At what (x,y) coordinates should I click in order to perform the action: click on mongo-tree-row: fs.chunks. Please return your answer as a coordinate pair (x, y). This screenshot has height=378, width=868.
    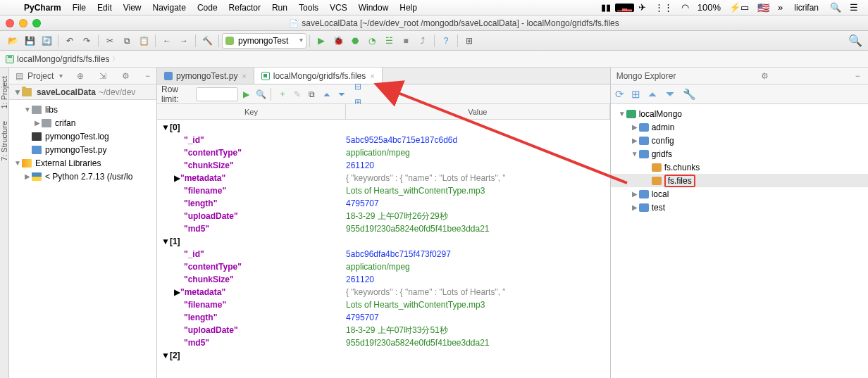
    Looking at the image, I should click on (740, 168).